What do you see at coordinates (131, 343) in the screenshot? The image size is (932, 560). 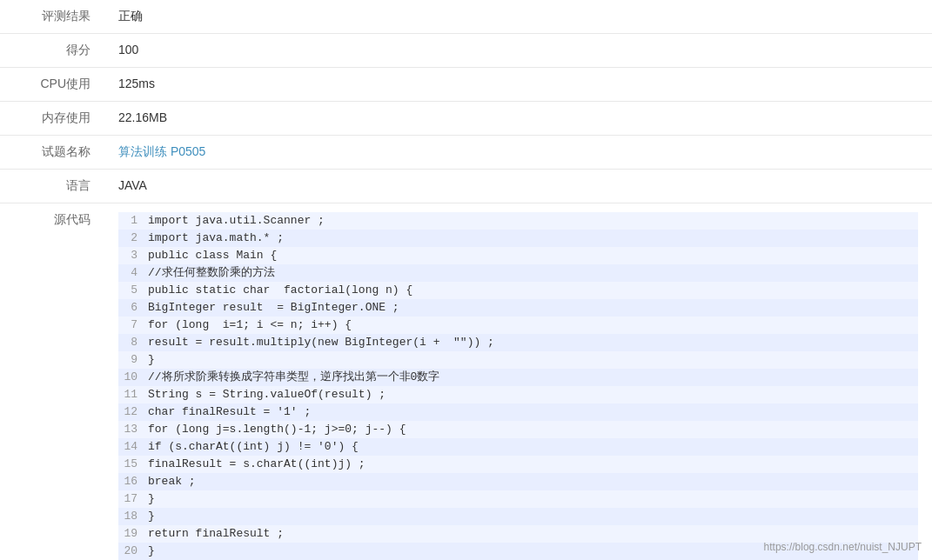 I see `line-number: 8` at bounding box center [131, 343].